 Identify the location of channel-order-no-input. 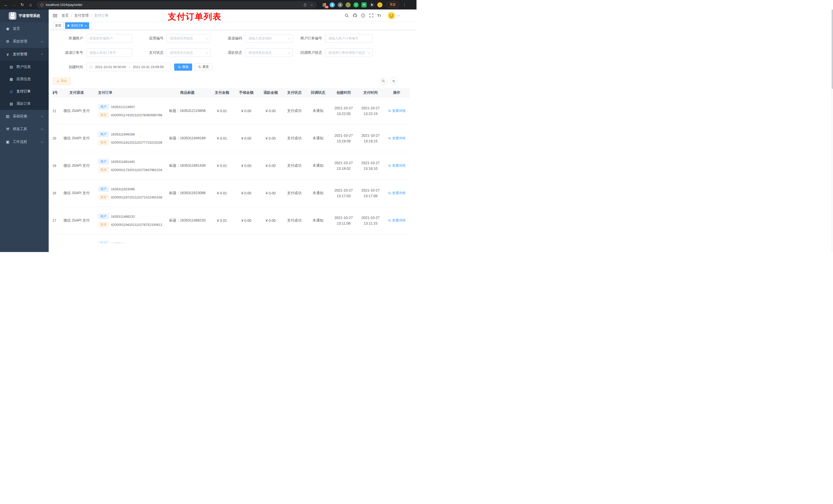
(109, 53).